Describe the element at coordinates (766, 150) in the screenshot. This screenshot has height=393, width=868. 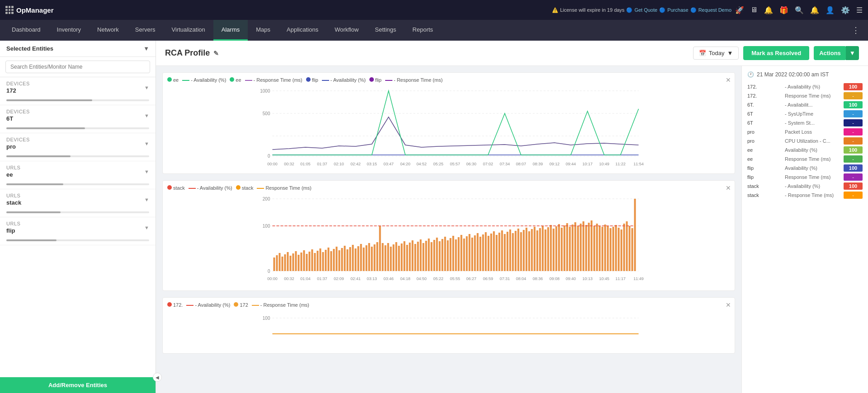
I see `metric-name-7: ee` at that location.